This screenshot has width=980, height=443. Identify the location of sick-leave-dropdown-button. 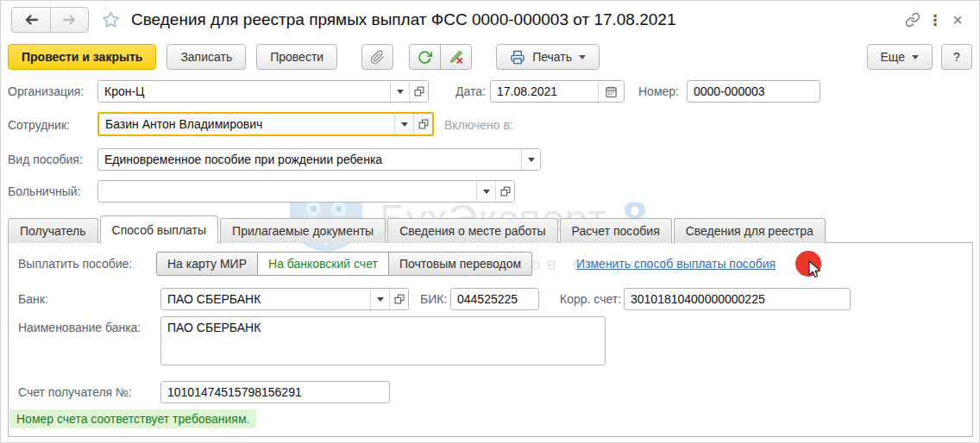
(486, 191).